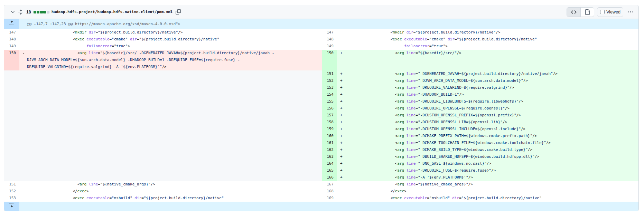 Image resolution: width=644 pixels, height=221 pixels. I want to click on viewed-checkbox, so click(602, 12).